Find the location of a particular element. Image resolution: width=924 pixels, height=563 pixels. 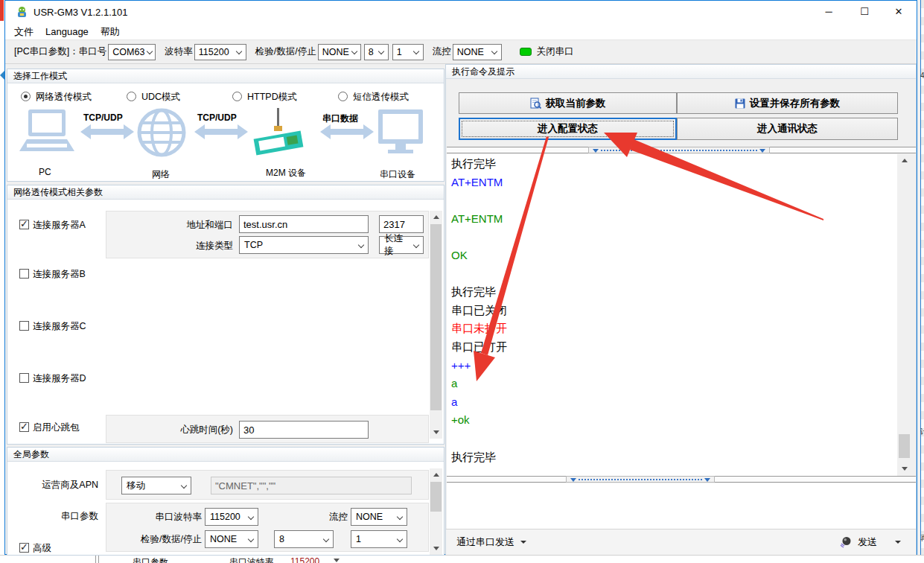

background-text-fragment: 计 is located at coordinates (922, 432).